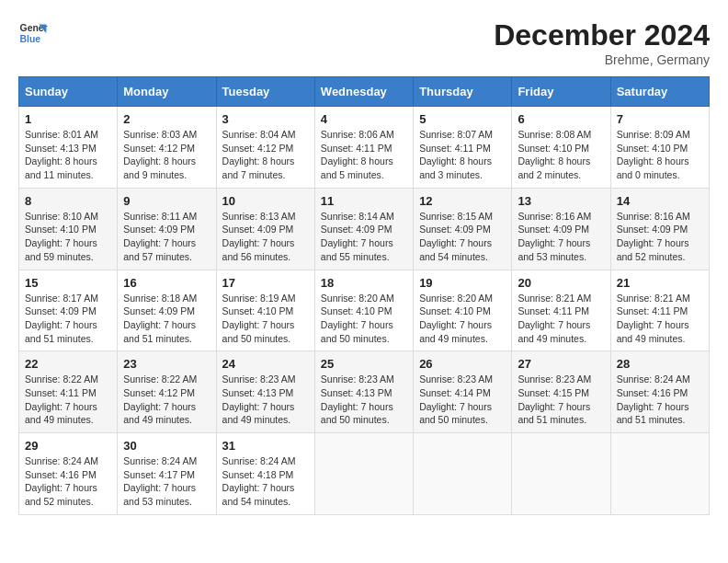 This screenshot has width=728, height=563. What do you see at coordinates (364, 120) in the screenshot?
I see `day-number: 4` at bounding box center [364, 120].